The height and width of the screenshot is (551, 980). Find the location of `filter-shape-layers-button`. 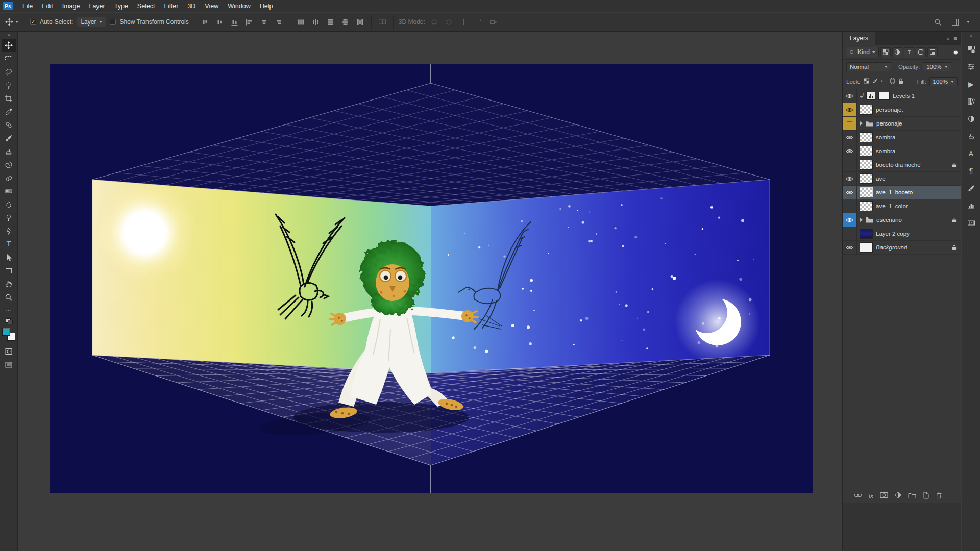

filter-shape-layers-button is located at coordinates (921, 52).